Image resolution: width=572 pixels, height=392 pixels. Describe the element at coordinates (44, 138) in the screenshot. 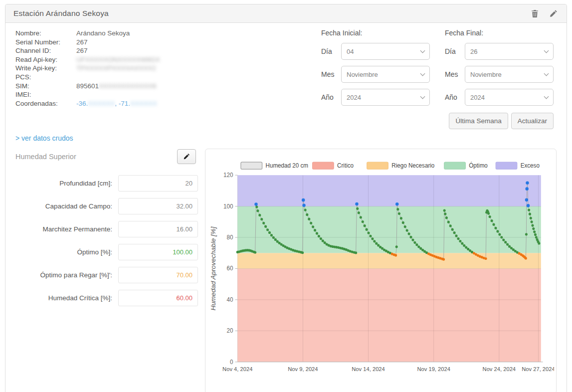

I see `ver-datos-crudos-link: > ver datos crudos` at that location.